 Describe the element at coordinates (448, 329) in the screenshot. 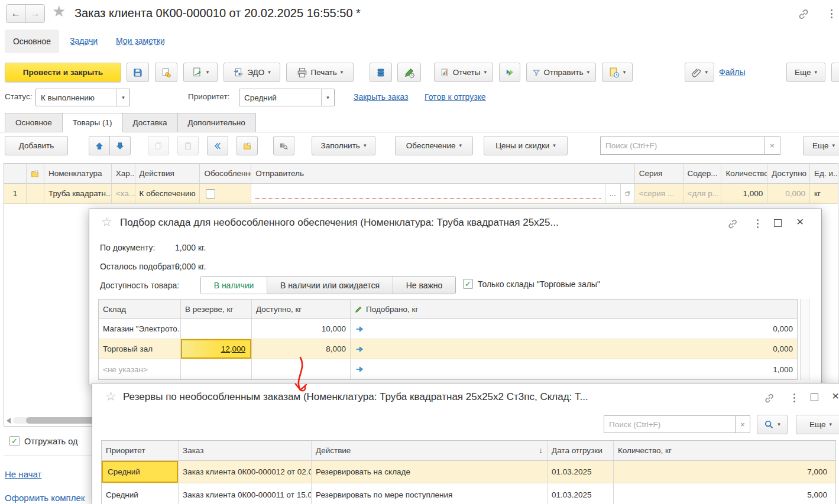

I see `warehouse-row-1: Магазин "Электрото... 10,000 0,000` at that location.